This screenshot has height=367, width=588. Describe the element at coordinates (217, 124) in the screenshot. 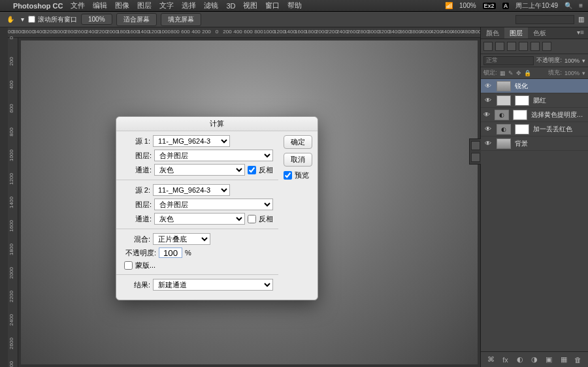

I see `dialog-title: 计算` at that location.